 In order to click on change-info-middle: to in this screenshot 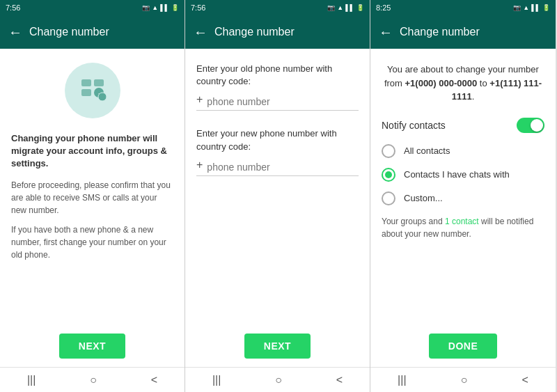, I will do `click(483, 84)`.